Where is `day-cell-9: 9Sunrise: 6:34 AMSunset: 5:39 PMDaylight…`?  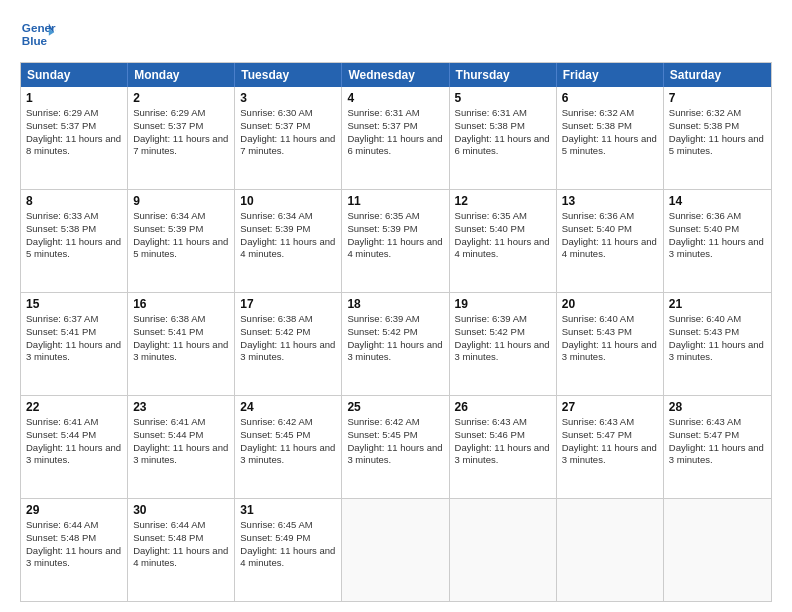 day-cell-9: 9Sunrise: 6:34 AMSunset: 5:39 PMDaylight… is located at coordinates (182, 241).